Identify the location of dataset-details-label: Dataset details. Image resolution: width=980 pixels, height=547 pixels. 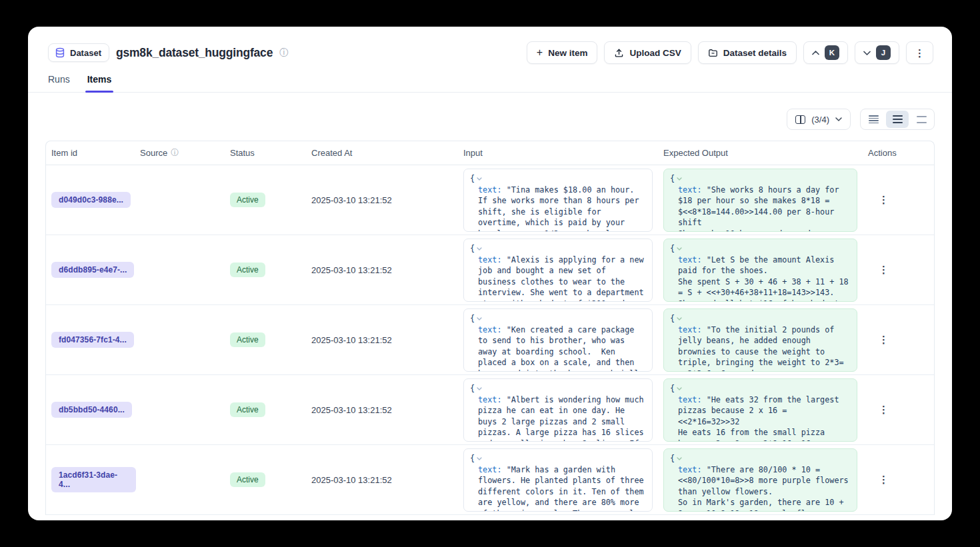
(755, 53).